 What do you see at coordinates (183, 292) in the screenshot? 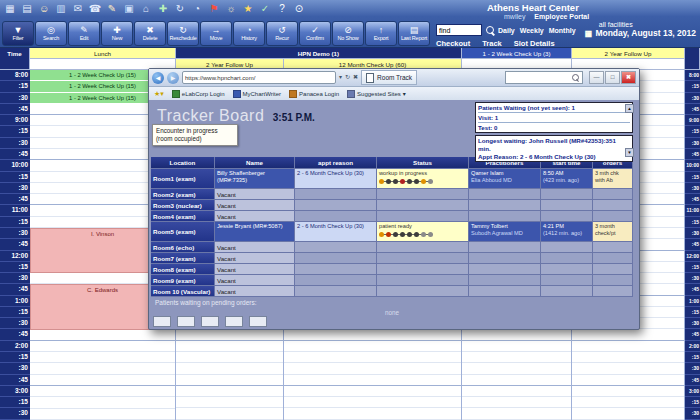
I see `room-cell: Room 10 (Vascular)` at bounding box center [183, 292].